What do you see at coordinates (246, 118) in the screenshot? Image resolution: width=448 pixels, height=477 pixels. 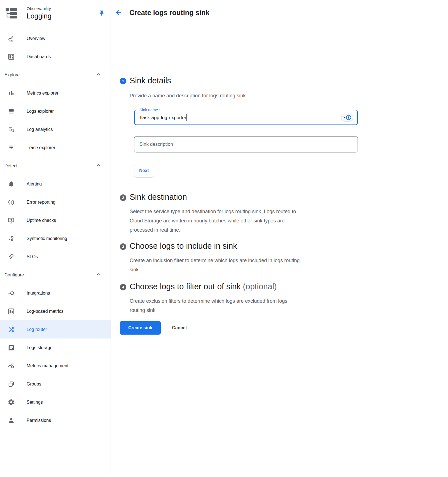 I see `sink-name-field: Sink name * flask-app-log-exporter ›` at bounding box center [246, 118].